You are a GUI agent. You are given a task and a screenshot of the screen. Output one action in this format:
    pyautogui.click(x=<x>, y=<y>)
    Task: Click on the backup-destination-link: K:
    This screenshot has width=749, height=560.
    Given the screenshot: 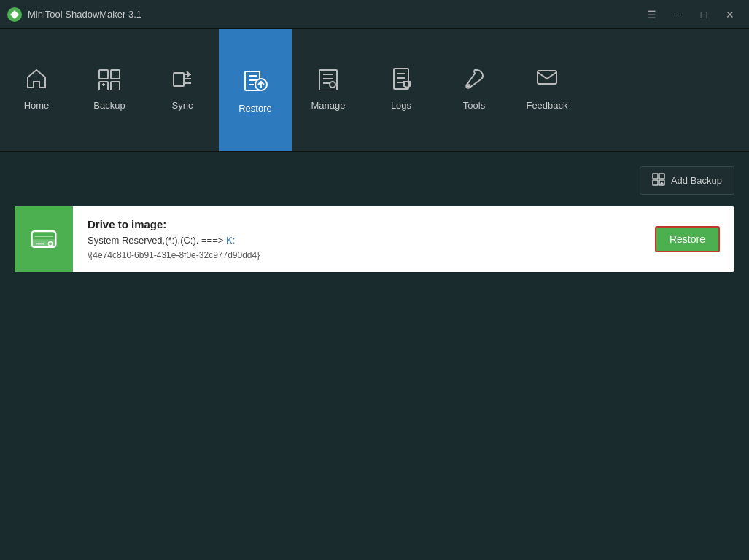 What is the action you would take?
    pyautogui.click(x=230, y=241)
    